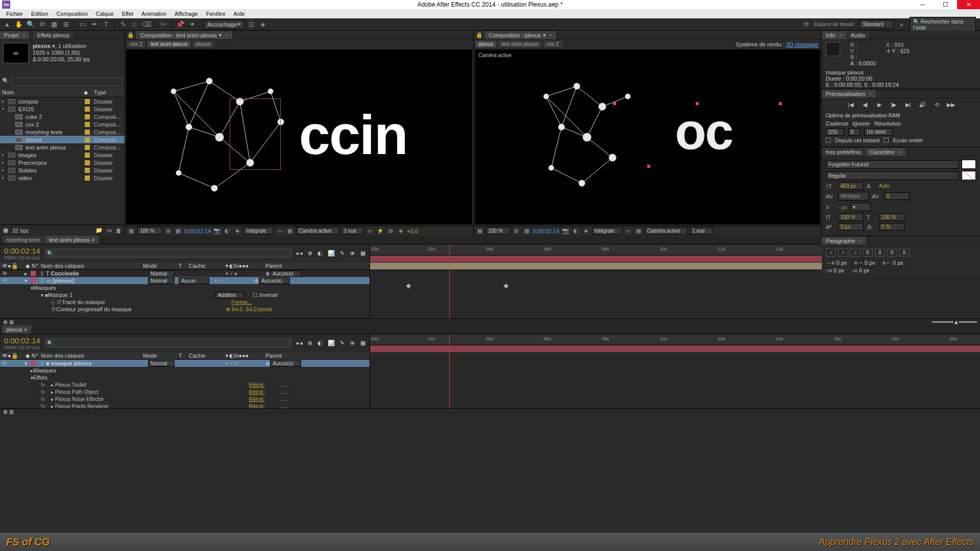 Image resolution: width=980 pixels, height=551 pixels. I want to click on project-search-input, so click(67, 82).